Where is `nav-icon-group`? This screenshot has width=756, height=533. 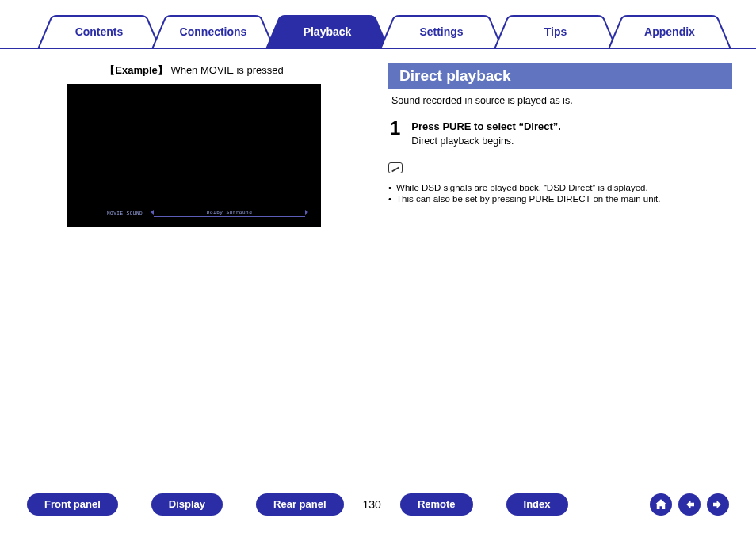
nav-icon-group is located at coordinates (689, 504).